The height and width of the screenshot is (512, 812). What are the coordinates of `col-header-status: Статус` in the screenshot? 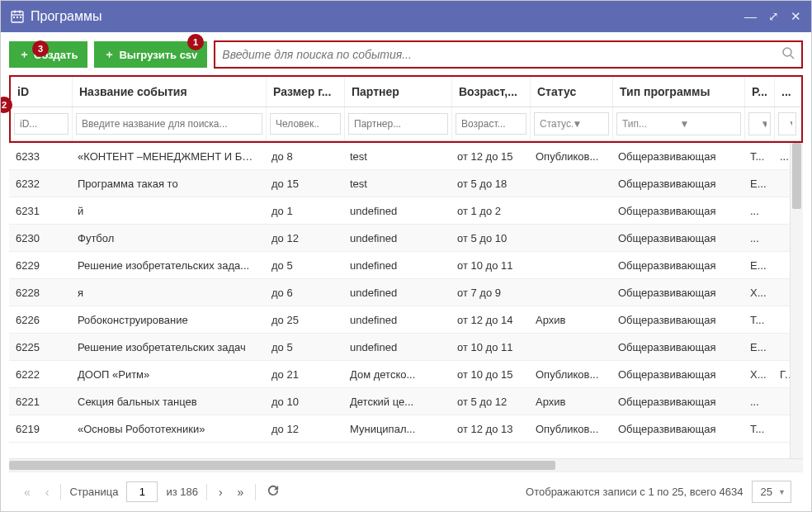 It's located at (572, 92).